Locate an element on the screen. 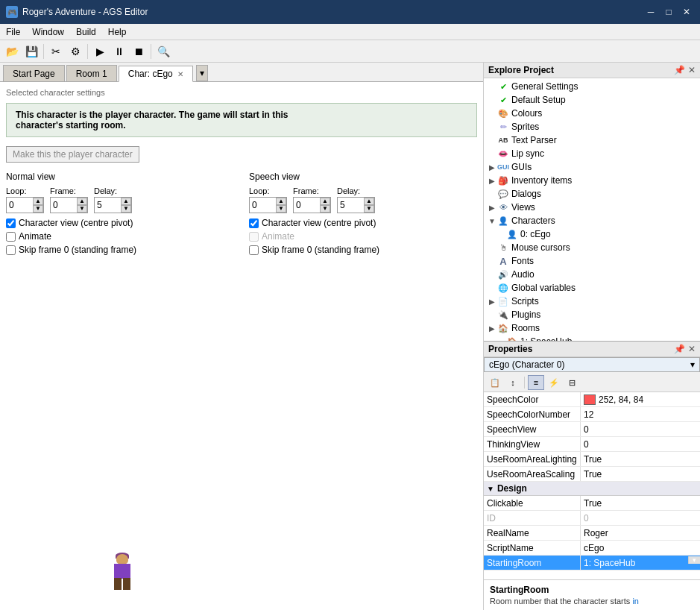 The width and height of the screenshot is (700, 610). toolbar-search: 🔍 is located at coordinates (163, 51).